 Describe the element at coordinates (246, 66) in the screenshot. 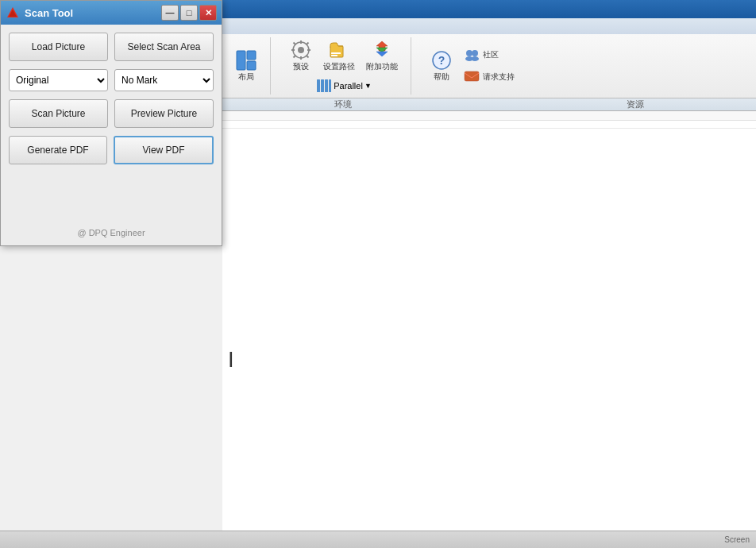

I see `layout-btn: 布局` at that location.